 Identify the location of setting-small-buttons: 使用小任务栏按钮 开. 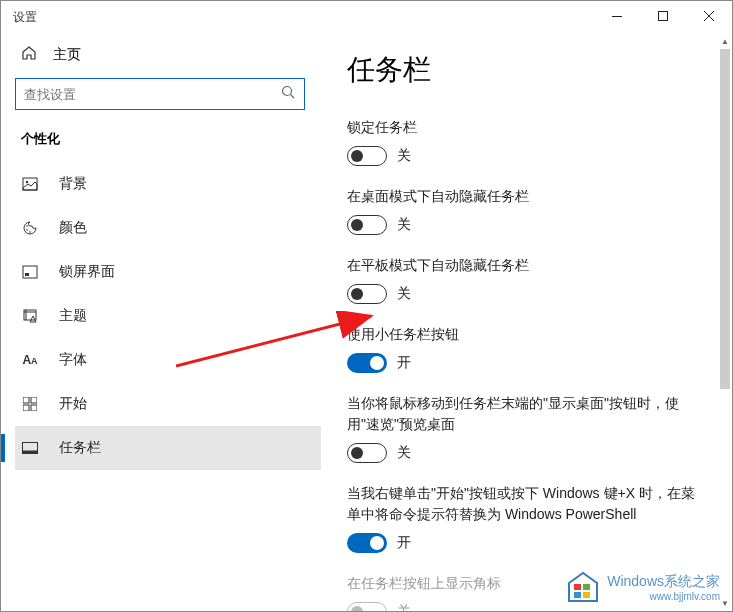
(526, 348).